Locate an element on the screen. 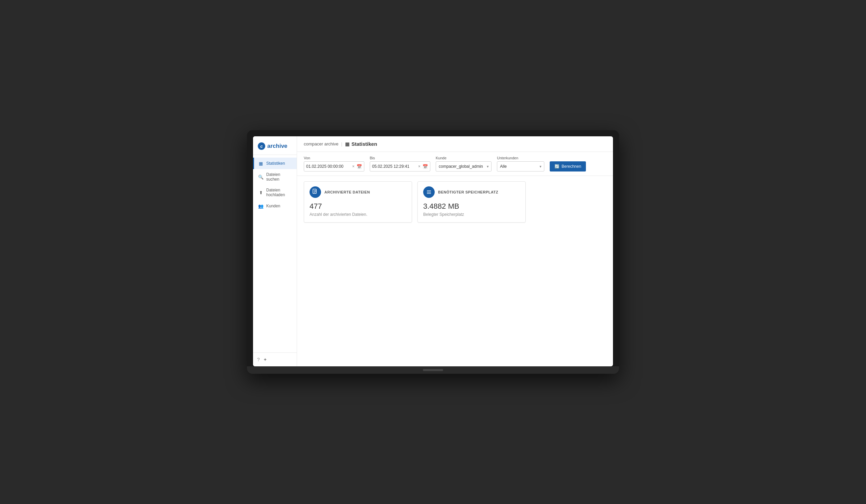 This screenshot has width=866, height=504. kunde-select-wrap: compacer_global_admin is located at coordinates (464, 166).